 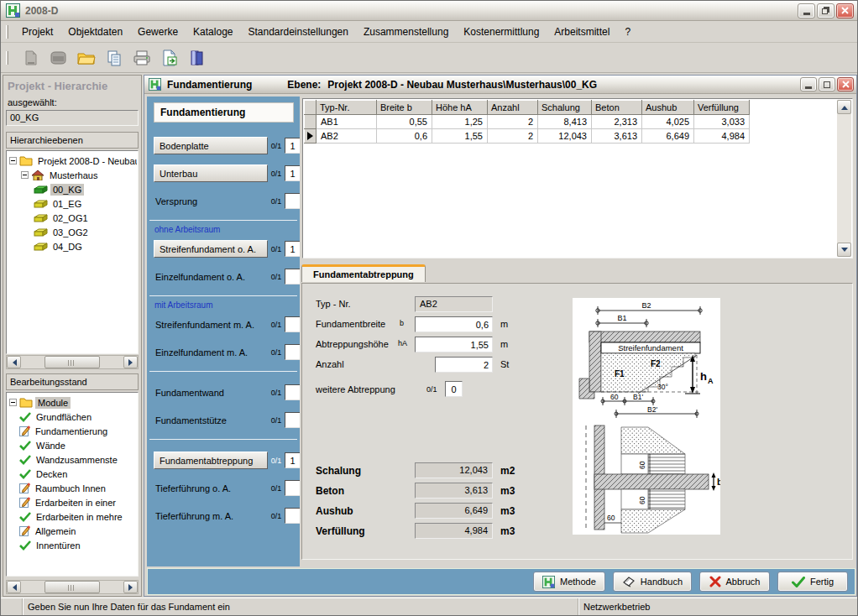 I want to click on module-item-erdarbeiten-einer: Erdarbeiten in einer, so click(x=72, y=502).